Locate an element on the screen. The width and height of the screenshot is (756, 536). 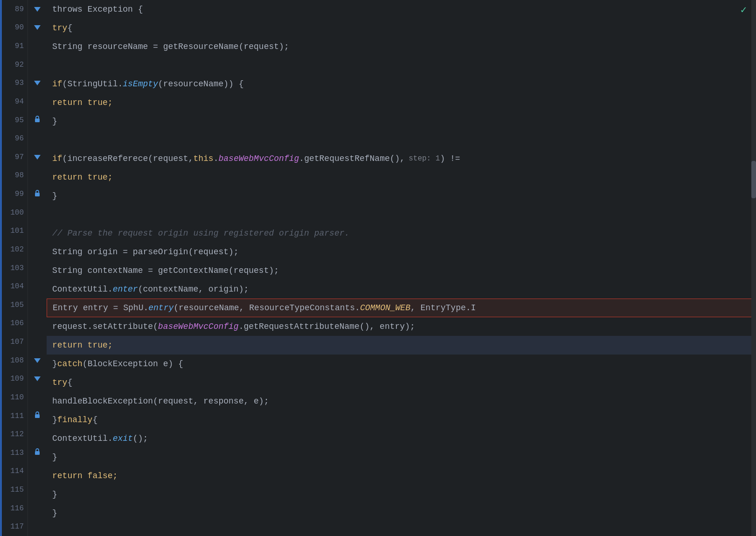
line-number: 98 is located at coordinates (20, 176).